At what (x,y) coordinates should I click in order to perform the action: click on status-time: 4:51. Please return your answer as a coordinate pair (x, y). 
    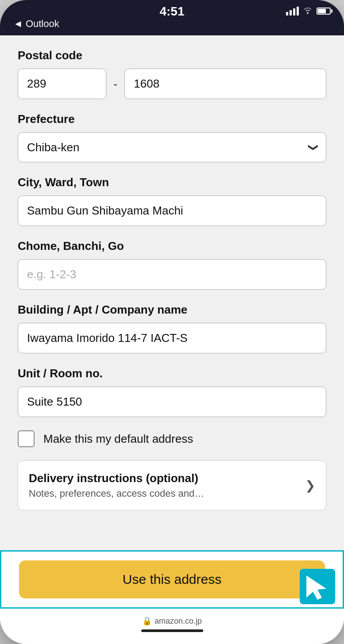
    Looking at the image, I should click on (172, 12).